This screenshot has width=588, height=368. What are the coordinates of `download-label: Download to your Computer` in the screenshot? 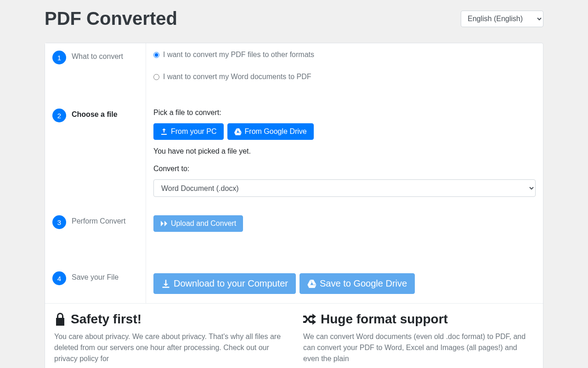 It's located at (231, 283).